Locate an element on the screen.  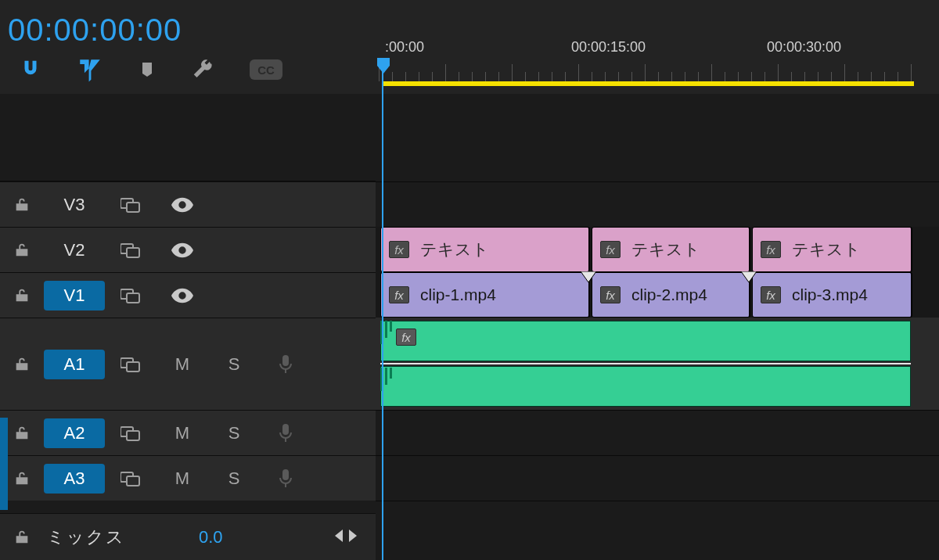
lane-a3 is located at coordinates (657, 478).